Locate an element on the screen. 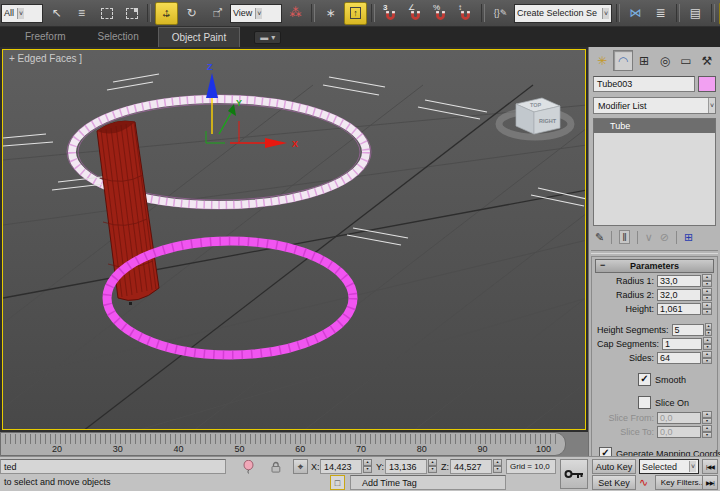 Image resolution: width=720 pixels, height=491 pixels. sides-field: 64 is located at coordinates (679, 358).